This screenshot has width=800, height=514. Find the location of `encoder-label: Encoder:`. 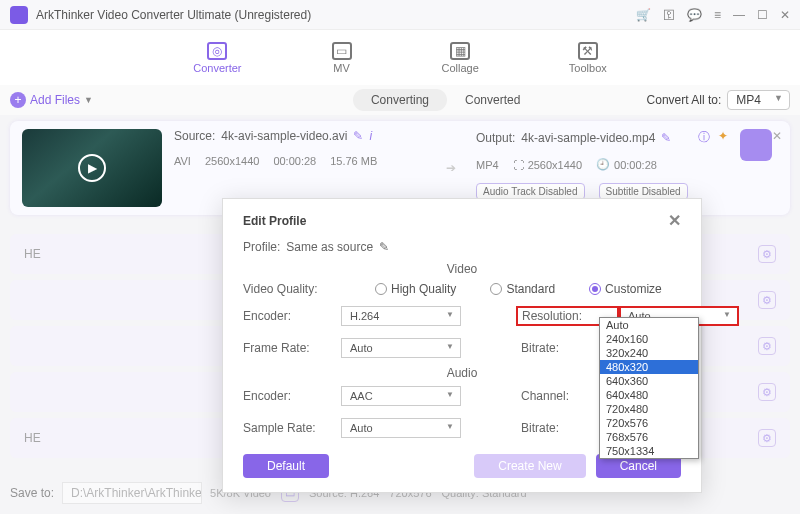

encoder-label: Encoder: is located at coordinates (292, 316).